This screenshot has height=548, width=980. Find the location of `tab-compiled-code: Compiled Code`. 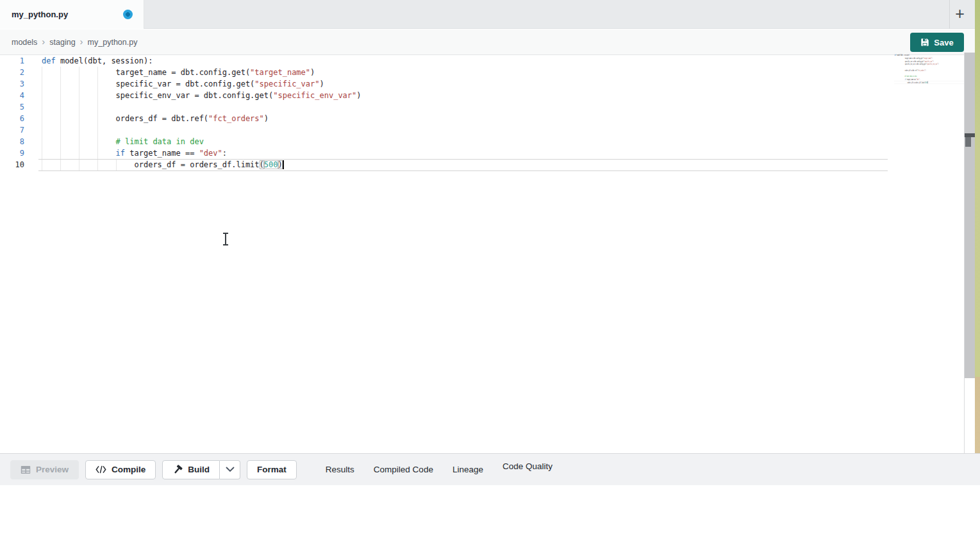

tab-compiled-code: Compiled Code is located at coordinates (404, 470).